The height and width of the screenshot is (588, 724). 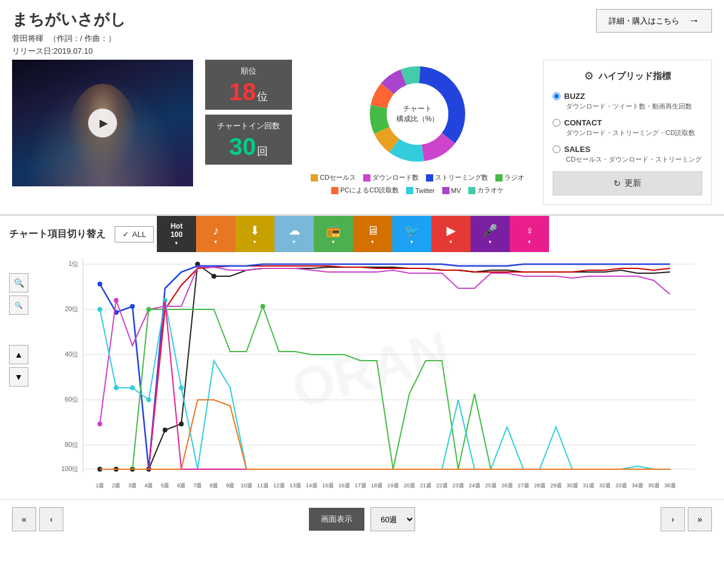 What do you see at coordinates (654, 21) in the screenshot?
I see `detail-button: 詳細・購入はこちら →` at bounding box center [654, 21].